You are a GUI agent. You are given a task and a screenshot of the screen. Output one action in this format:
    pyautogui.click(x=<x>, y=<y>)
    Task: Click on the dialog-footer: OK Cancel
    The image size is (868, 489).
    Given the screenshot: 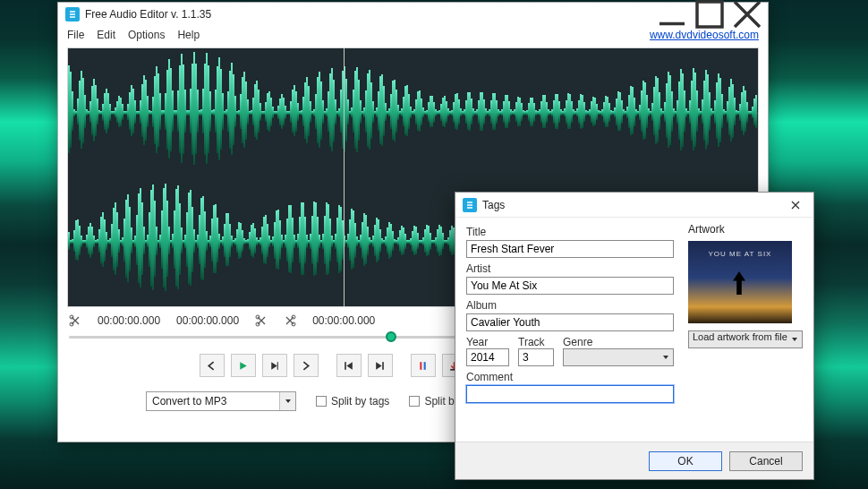 What is the action you would take?
    pyautogui.click(x=634, y=460)
    